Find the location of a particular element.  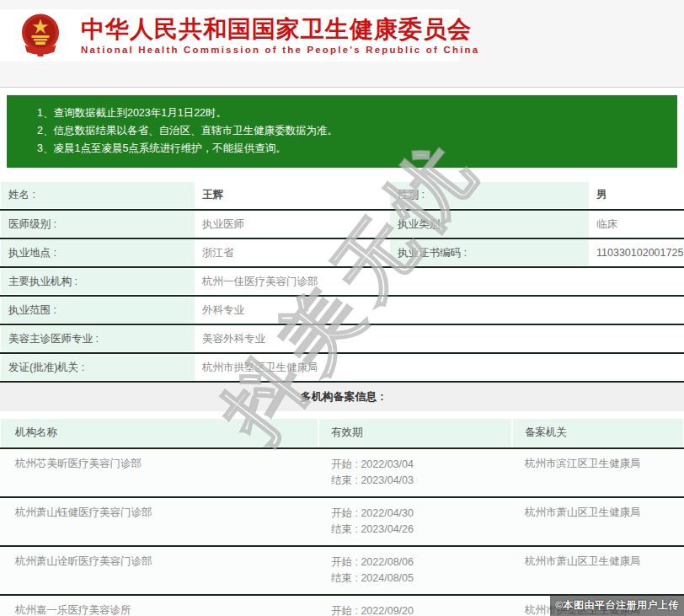

validity-start: 开始 : 2022/04/30 is located at coordinates (421, 514).